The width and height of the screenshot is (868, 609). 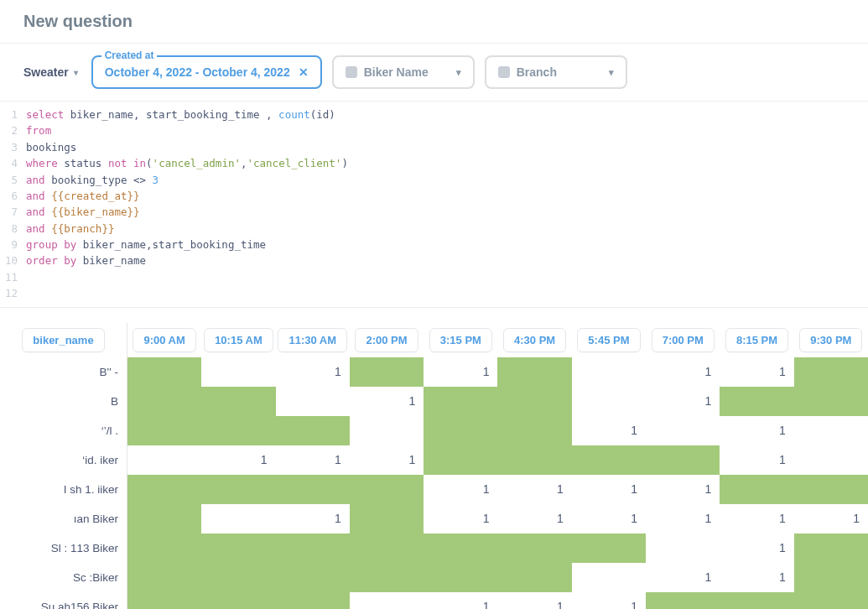 I want to click on column-chip: 9:30 PM, so click(x=830, y=341).